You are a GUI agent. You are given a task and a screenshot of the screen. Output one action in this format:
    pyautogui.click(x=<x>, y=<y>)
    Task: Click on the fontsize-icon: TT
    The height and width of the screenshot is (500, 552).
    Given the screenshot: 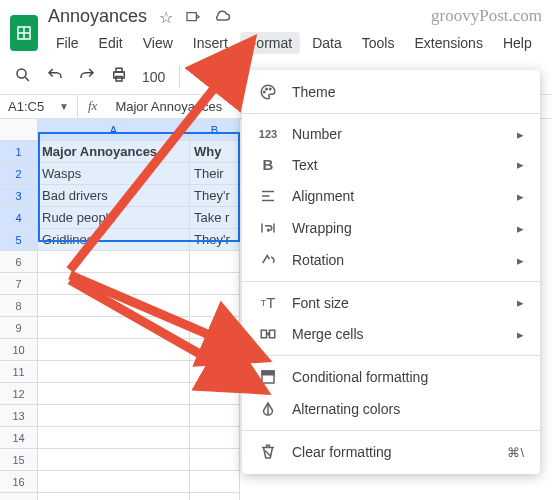 What is the action you would take?
    pyautogui.click(x=268, y=302)
    